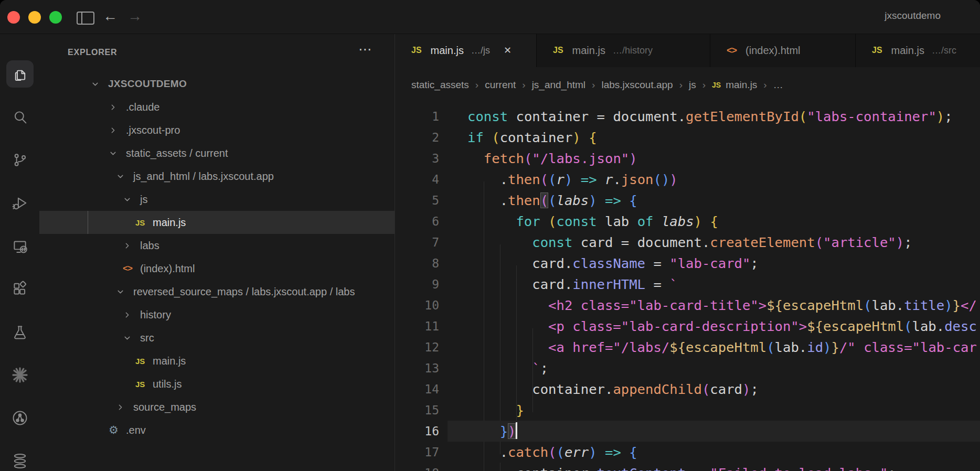 This screenshot has height=471, width=980. I want to click on gear-icon: ⚙, so click(118, 430).